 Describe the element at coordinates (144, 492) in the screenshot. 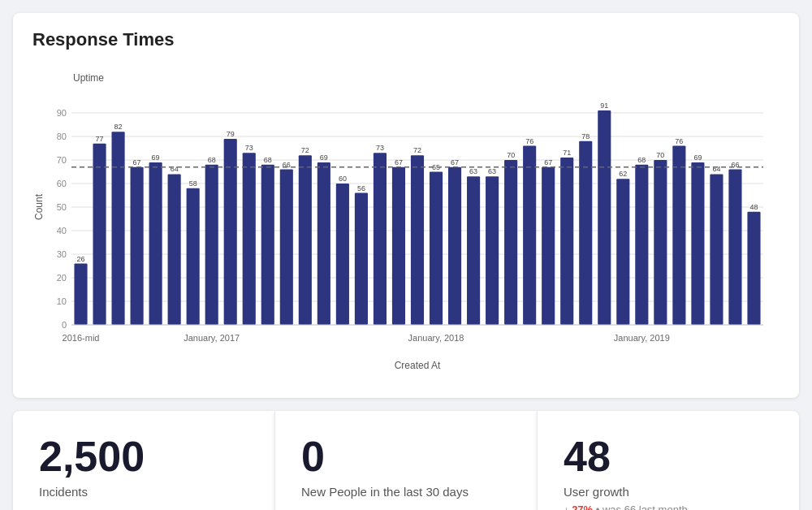

I see `incidents-label: Incidents` at that location.